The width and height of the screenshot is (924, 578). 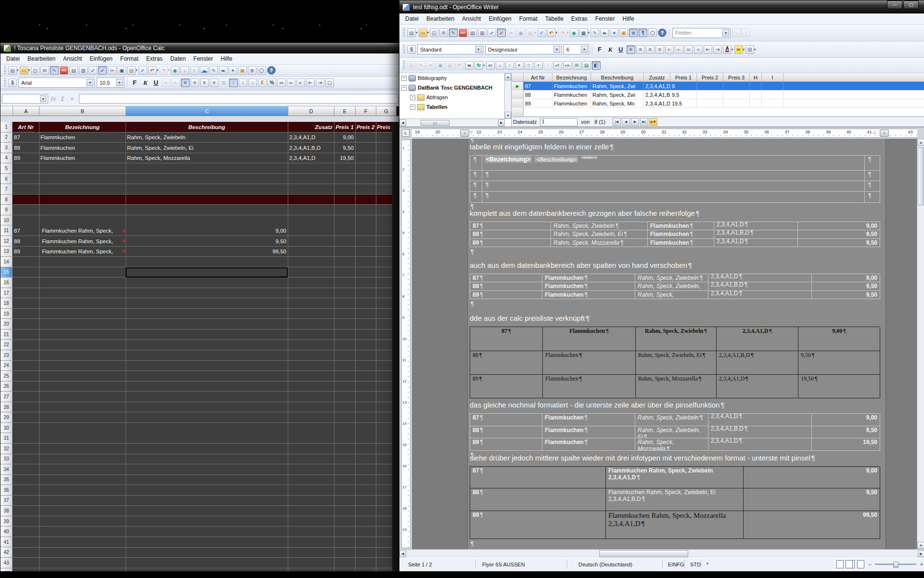 I want to click on font-down-icon, so click(x=679, y=50).